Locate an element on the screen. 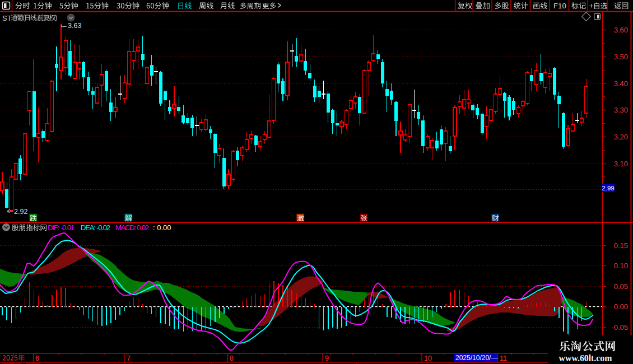 The height and width of the screenshot is (364, 633). svg-text: ST is located at coordinates (7, 18).